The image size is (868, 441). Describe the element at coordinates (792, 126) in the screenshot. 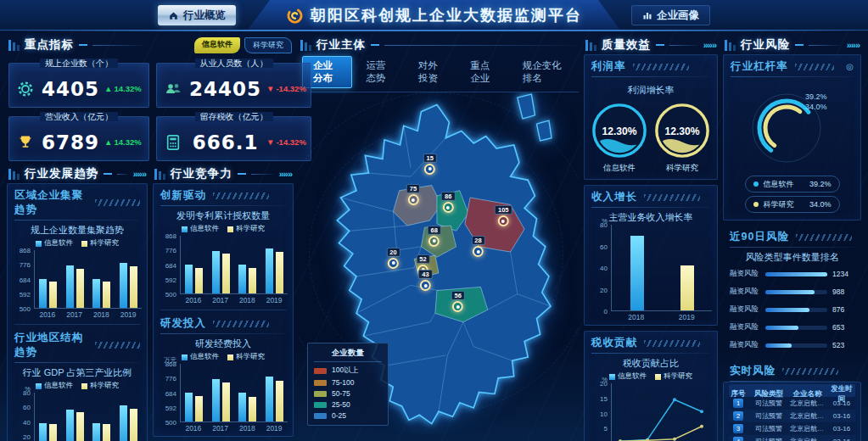

I see `leverage-donut-svg` at that location.